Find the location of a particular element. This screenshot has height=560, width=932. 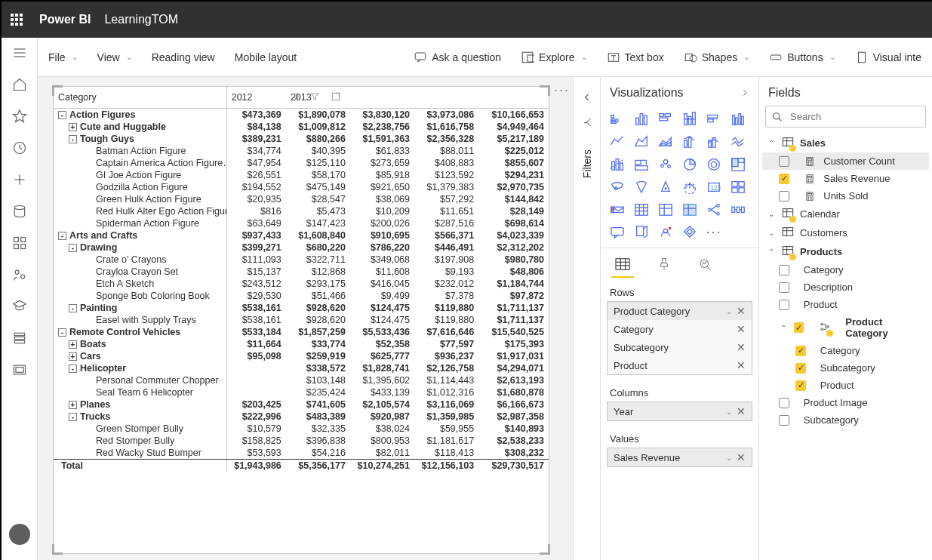

recent-icon is located at coordinates (20, 148).